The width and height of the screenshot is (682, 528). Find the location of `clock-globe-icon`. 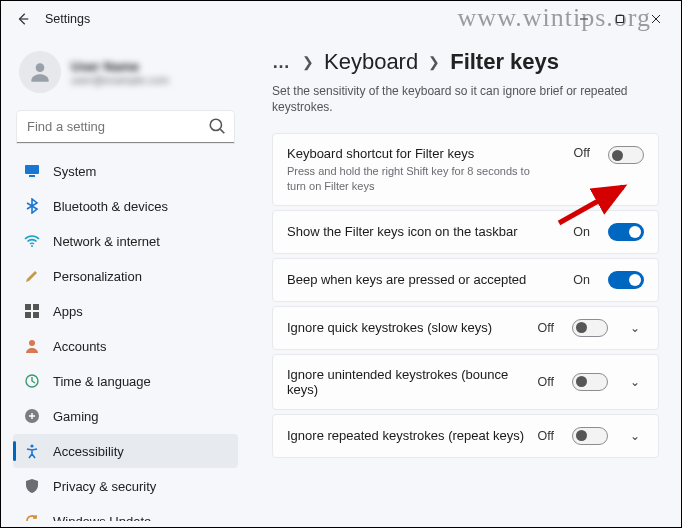

clock-globe-icon is located at coordinates (32, 381).